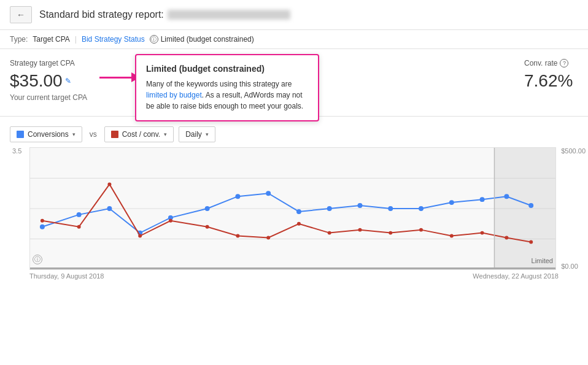 Image resolution: width=588 pixels, height=365 pixels. I want to click on top-bar: ← Standard bid strategy report:, so click(294, 15).